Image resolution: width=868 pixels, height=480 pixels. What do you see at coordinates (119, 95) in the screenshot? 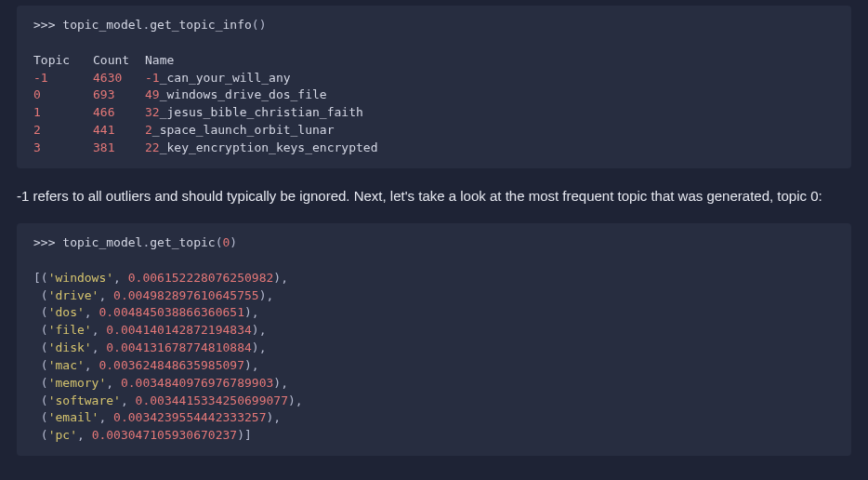
I see `cell-count: 693` at bounding box center [119, 95].